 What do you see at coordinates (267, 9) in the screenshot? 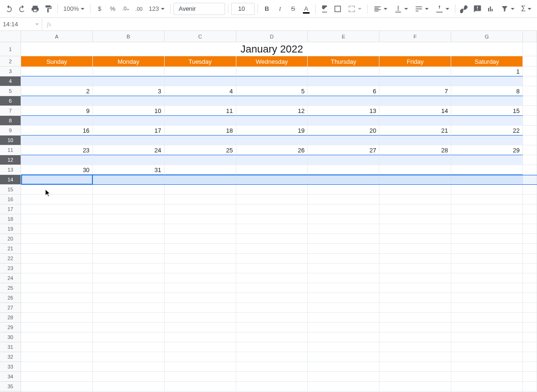
I see `bold-button: B` at bounding box center [267, 9].